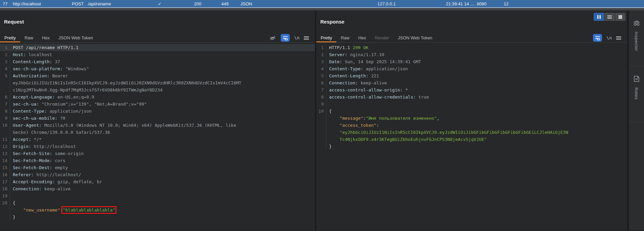 The width and height of the screenshot is (644, 231). What do you see at coordinates (472, 54) in the screenshot?
I see `editor-line: 2Server: nginx/1.17.10` at bounding box center [472, 54].